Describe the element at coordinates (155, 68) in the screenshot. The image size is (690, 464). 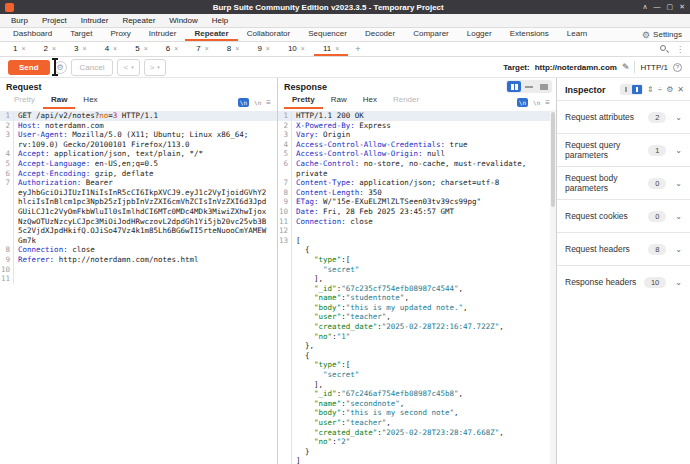
I see `history-forward-button: > ▾` at that location.